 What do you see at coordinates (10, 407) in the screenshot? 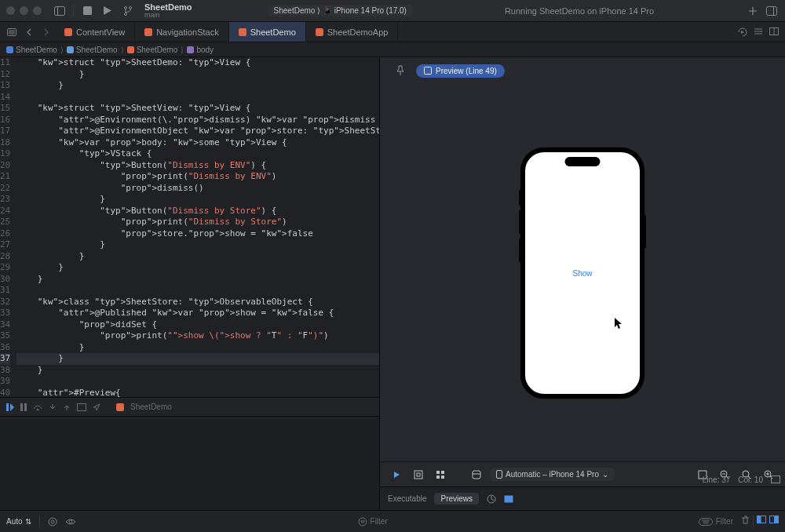
I see `debug-continue-icon` at bounding box center [10, 407].